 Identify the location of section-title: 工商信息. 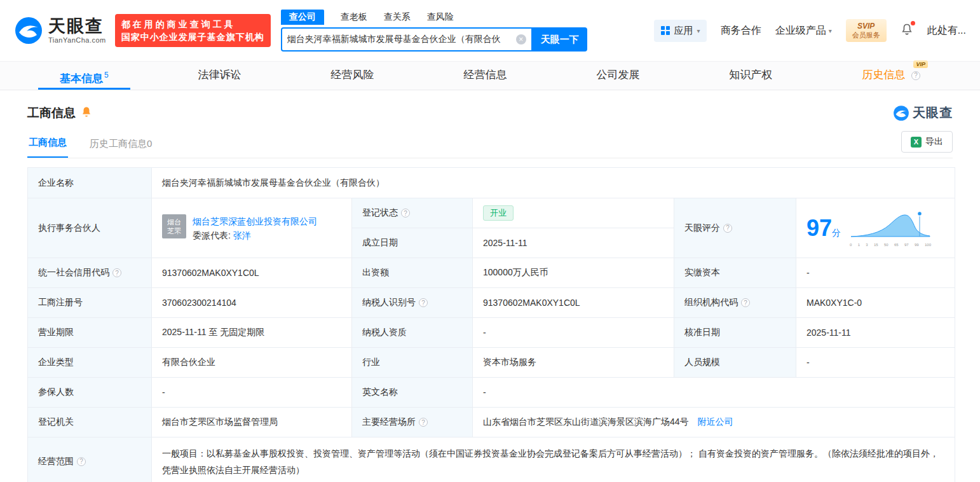
(51, 113).